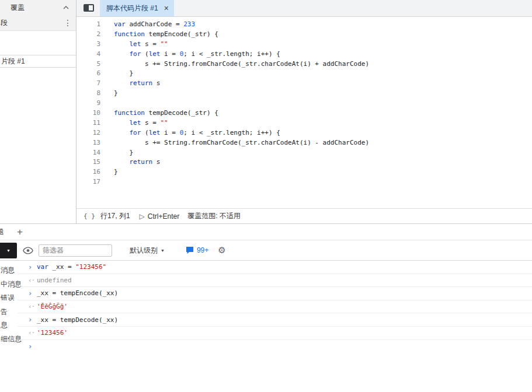 Image resolution: width=532 pixels, height=392 pixels. What do you see at coordinates (38, 23) in the screenshot?
I see `navigator-snippets-row: 段 ⋮` at bounding box center [38, 23].